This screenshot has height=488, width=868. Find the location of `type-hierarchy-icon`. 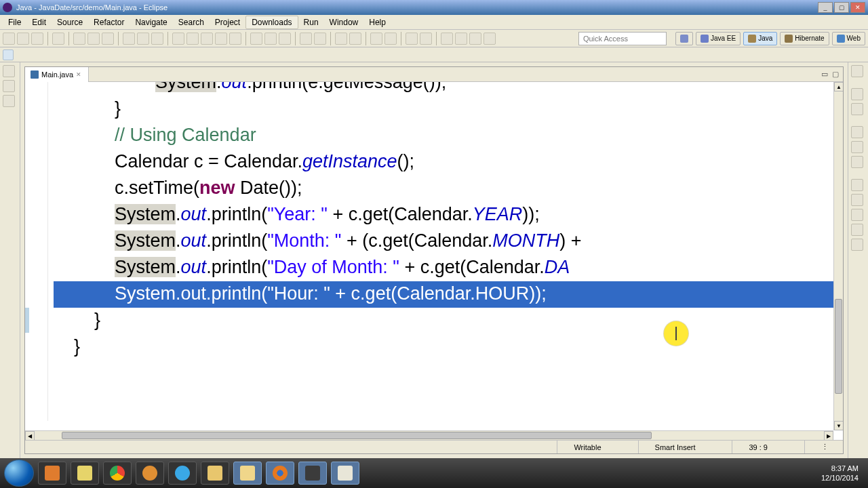

type-hierarchy-icon is located at coordinates (9, 86).